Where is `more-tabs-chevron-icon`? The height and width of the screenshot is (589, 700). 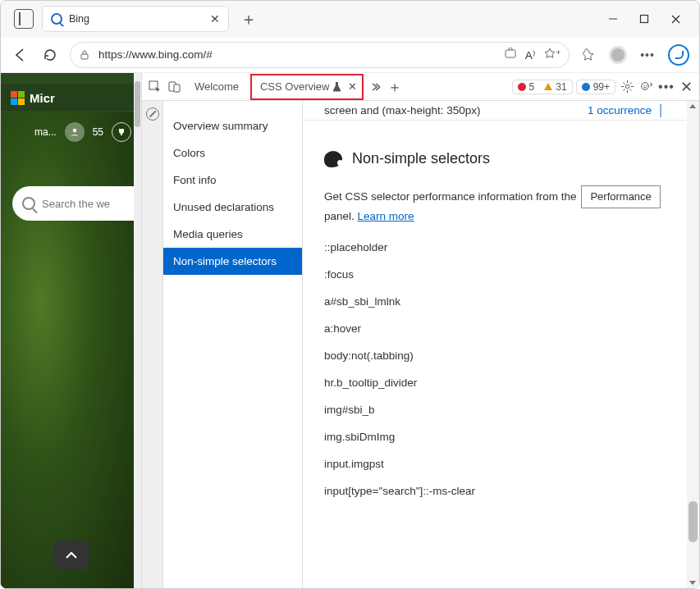 more-tabs-chevron-icon is located at coordinates (375, 87).